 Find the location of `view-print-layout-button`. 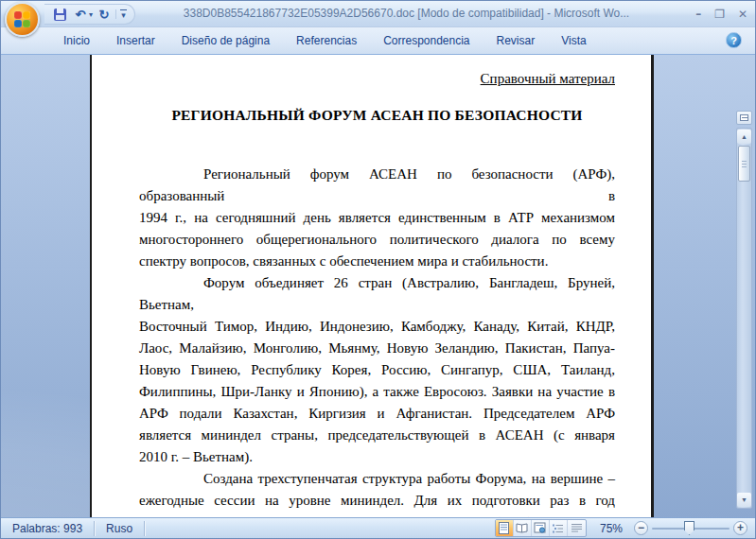

view-print-layout-button is located at coordinates (505, 528).